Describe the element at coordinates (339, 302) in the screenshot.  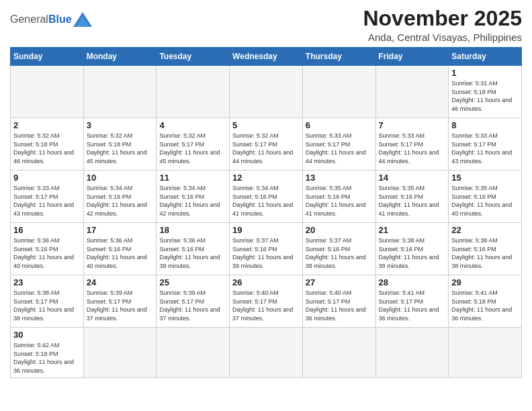
I see `calendar-cell: 27Sunrise: 5:40 AMSunset: 5:17 PMDayligh…` at that location.